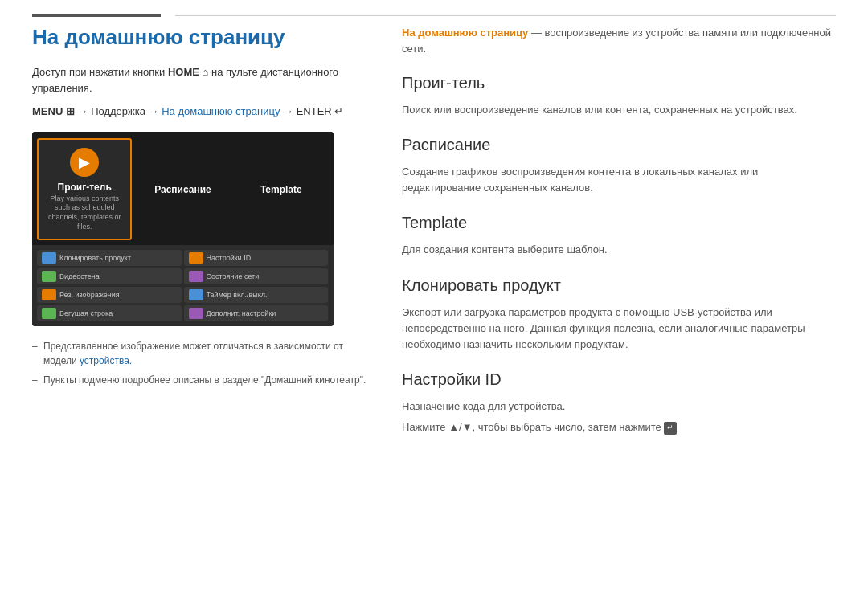 This screenshot has width=868, height=613. I want to click on top-bar-left-line, so click(96, 16).